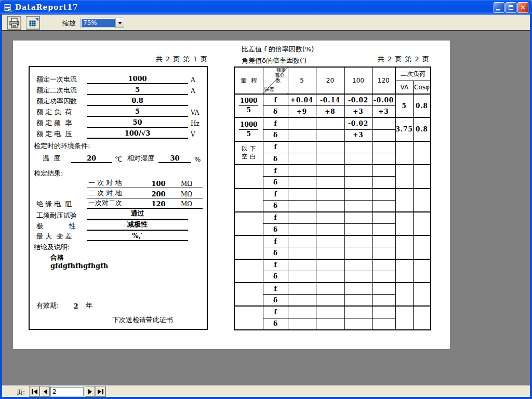 The width and height of the screenshot is (532, 399). I want to click on maximize-button, so click(511, 7).